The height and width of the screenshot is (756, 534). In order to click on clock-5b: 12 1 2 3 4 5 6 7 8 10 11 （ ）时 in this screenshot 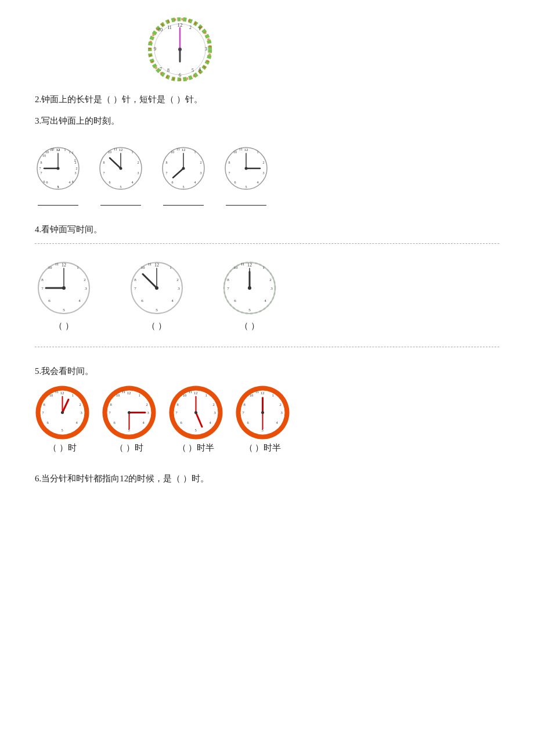, I will do `click(129, 419)`.